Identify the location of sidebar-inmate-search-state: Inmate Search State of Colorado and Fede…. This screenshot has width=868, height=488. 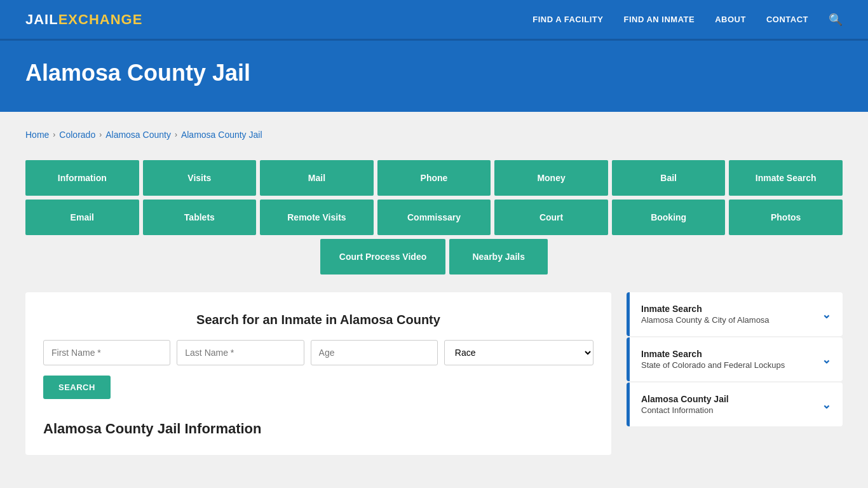
(735, 360).